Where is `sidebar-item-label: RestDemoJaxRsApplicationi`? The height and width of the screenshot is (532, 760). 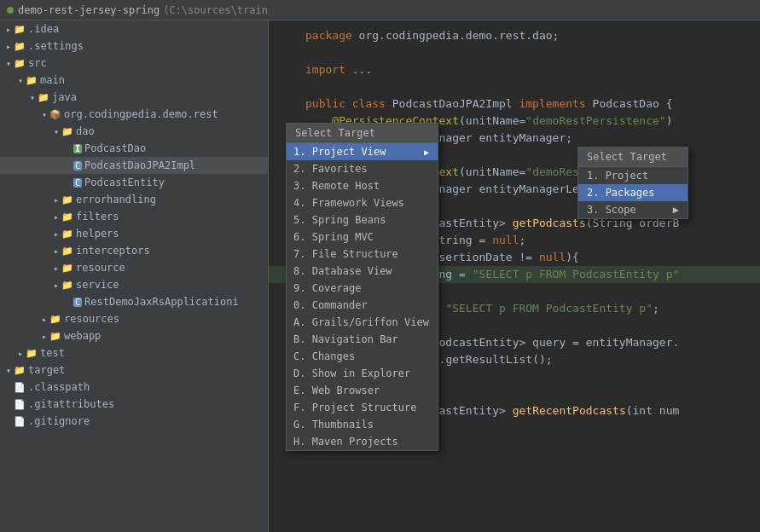 sidebar-item-label: RestDemoJaxRsApplicationi is located at coordinates (162, 302).